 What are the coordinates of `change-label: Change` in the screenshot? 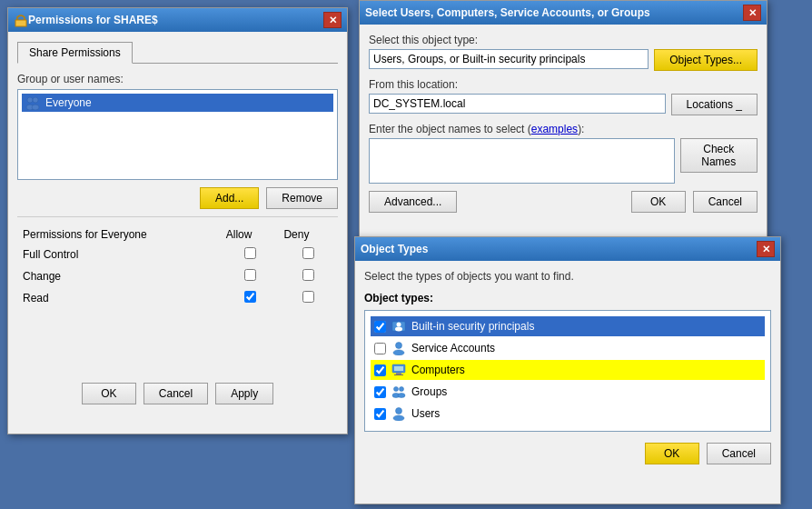 It's located at (120, 276).